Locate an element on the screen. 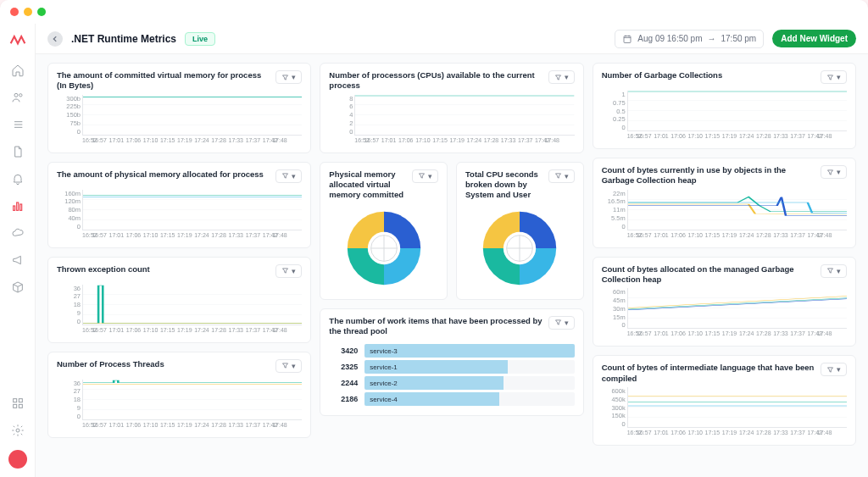 This screenshot has height=477, width=868. chart-phys-mem: 160m120m80m40m0 16:5216:5717:0117:0617:1… is located at coordinates (180, 215).